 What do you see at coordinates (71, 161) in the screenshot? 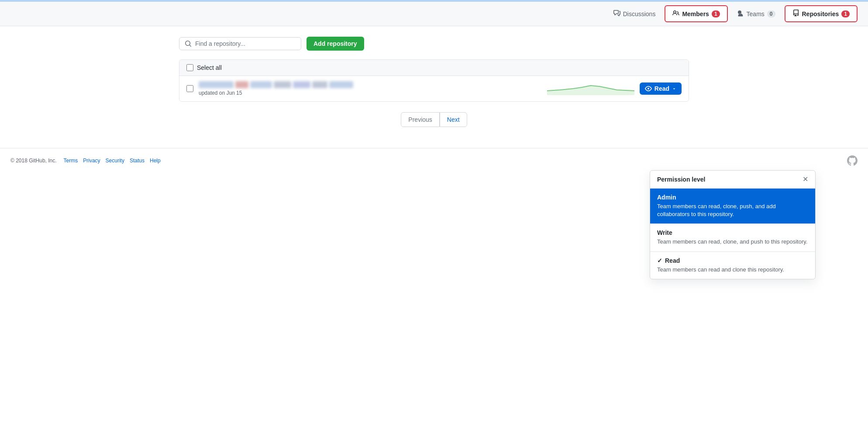
I see `footer-link-terms: Terms` at bounding box center [71, 161].